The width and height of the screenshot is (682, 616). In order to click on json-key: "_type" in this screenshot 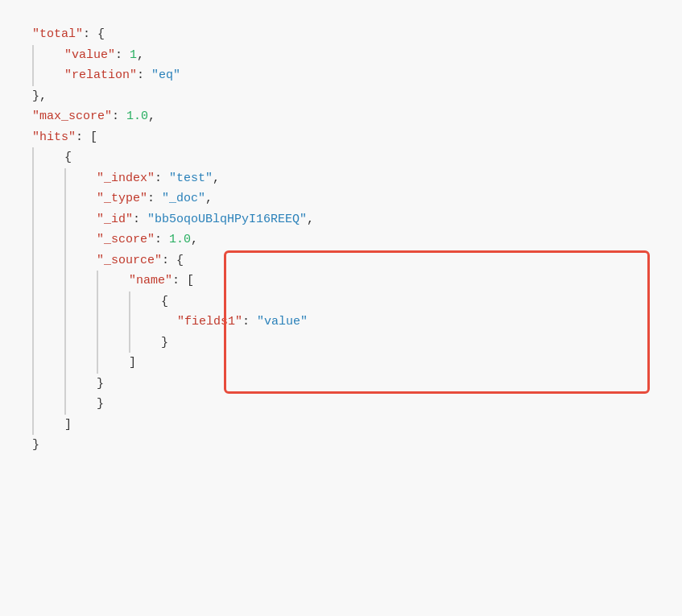, I will do `click(122, 199)`.